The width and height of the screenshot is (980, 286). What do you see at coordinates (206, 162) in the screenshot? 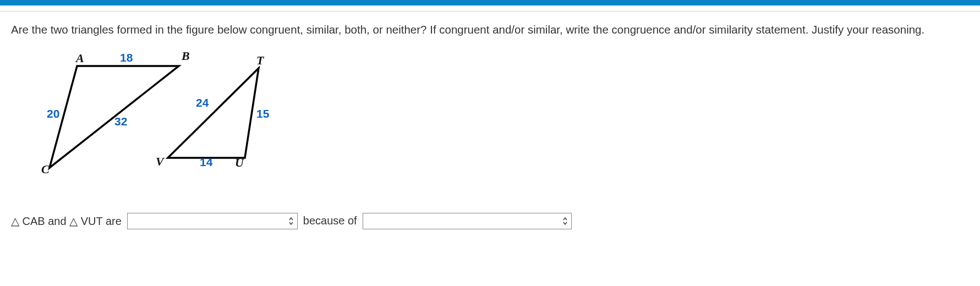
I see `edge-VU: 14` at bounding box center [206, 162].